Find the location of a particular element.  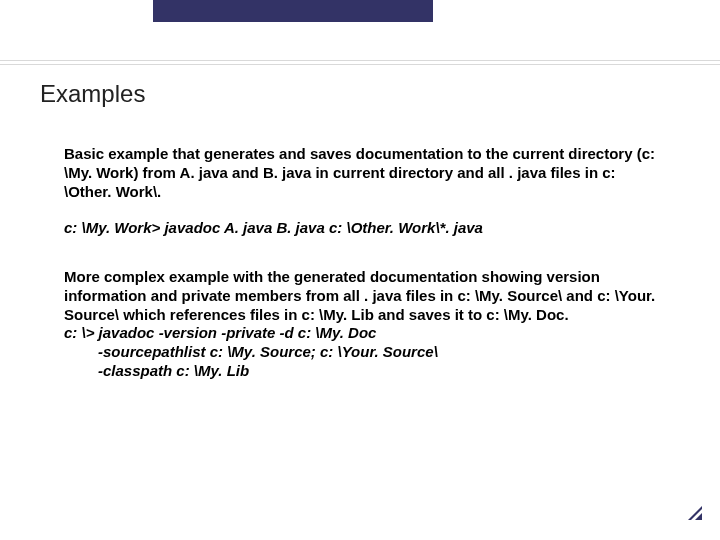

paragraph-complex-example: More complex example with the generated … is located at coordinates (362, 296).